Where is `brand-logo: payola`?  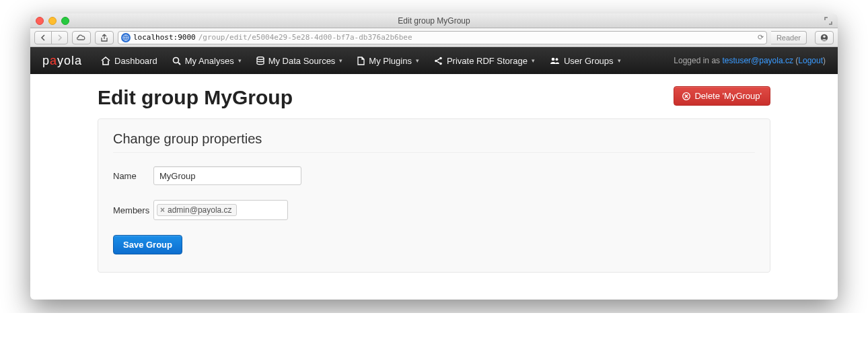 brand-logo: payola is located at coordinates (62, 61).